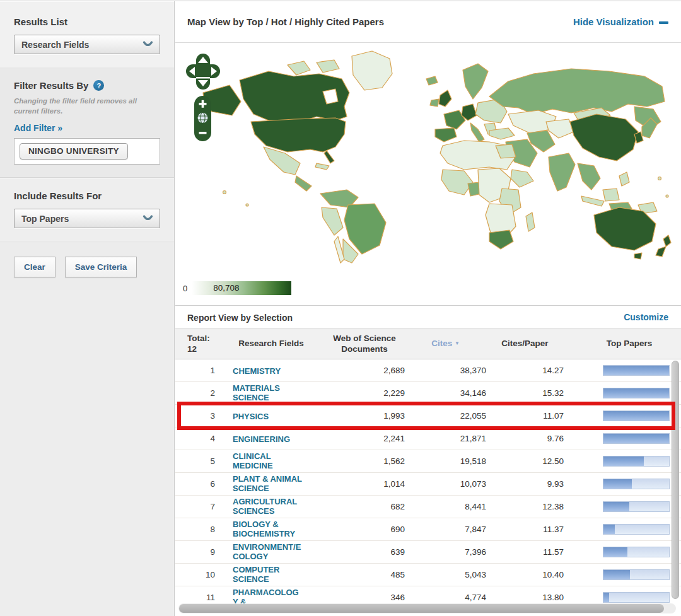  I want to click on research-field-link: AGRICULTURAL SCIENCES, so click(268, 507).